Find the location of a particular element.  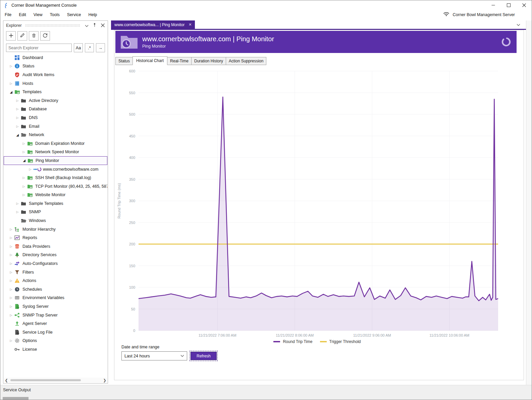

tree-item-ping-monitor: ◢Ping Monitor is located at coordinates (56, 161).